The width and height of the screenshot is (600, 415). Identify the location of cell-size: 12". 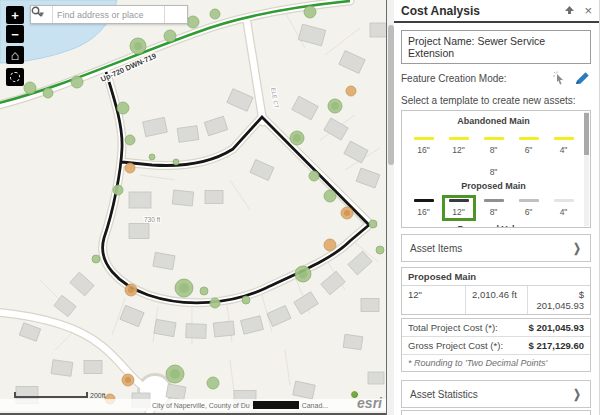
(434, 300).